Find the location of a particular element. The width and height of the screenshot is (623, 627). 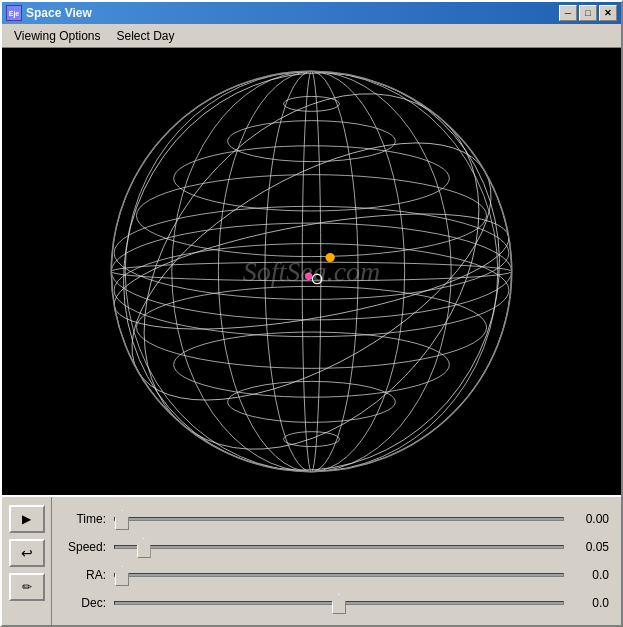

ra-label: RA: is located at coordinates (89, 575).